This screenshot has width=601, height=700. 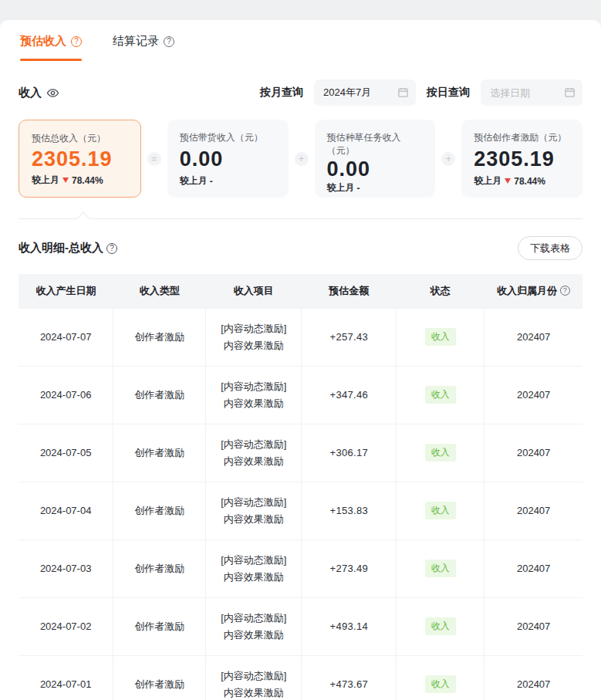 I want to click on cell-income-date: 2024-07-01, so click(x=66, y=678).